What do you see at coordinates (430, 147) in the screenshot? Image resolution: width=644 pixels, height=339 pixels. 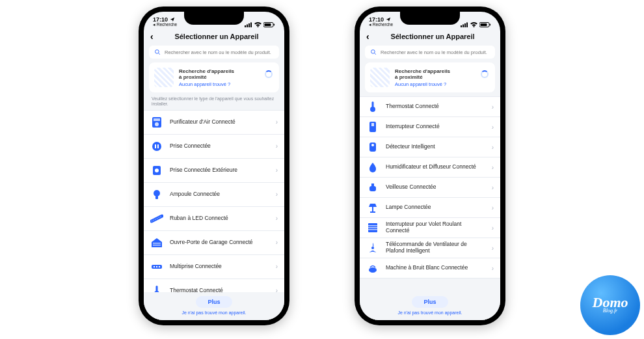 I see `device-row: Détecteur Intelligent›` at bounding box center [430, 147].